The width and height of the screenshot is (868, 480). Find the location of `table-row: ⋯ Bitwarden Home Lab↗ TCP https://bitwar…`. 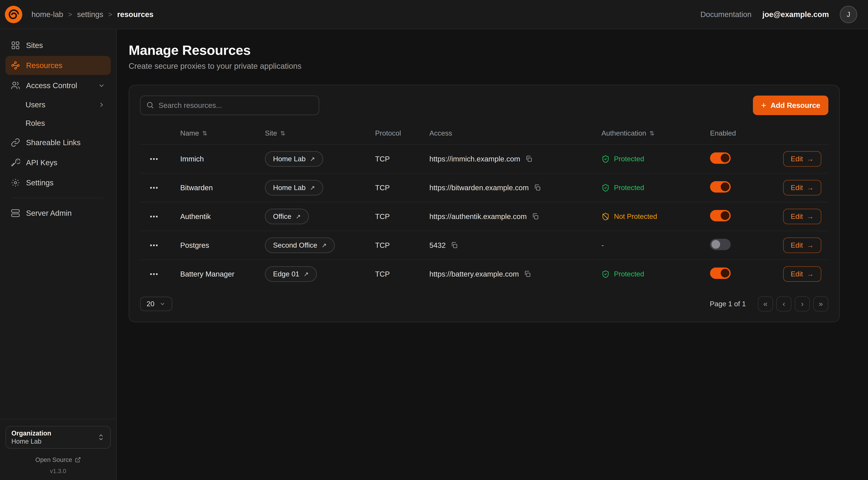

table-row: ⋯ Bitwarden Home Lab↗ TCP https://bitwar… is located at coordinates (484, 187).